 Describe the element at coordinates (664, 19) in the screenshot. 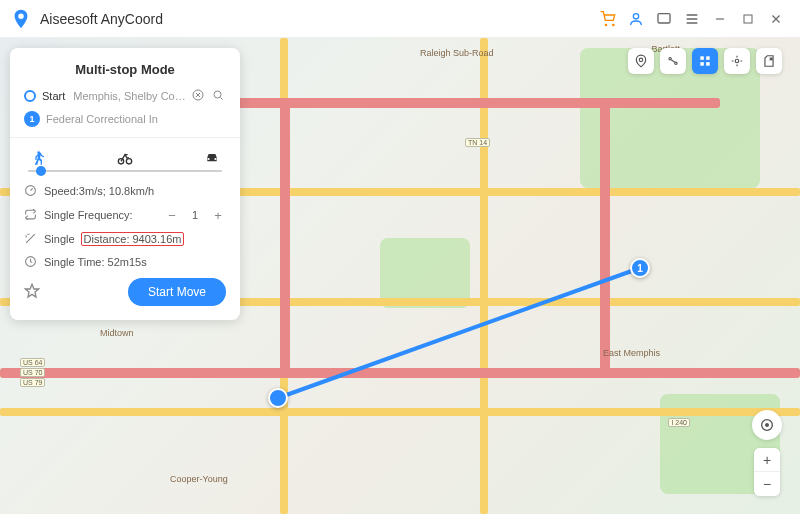

I see `screen-icon` at that location.